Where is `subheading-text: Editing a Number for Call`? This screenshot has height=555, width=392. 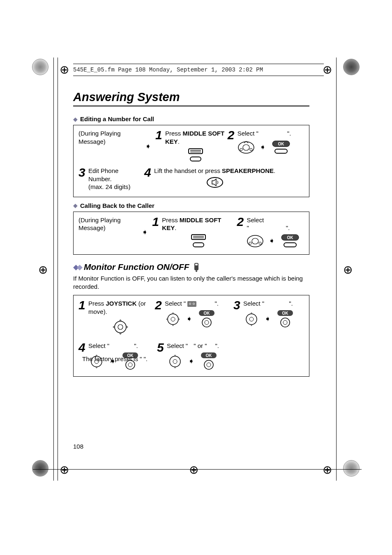 subheading-text: Editing a Number for Call is located at coordinates (117, 119).